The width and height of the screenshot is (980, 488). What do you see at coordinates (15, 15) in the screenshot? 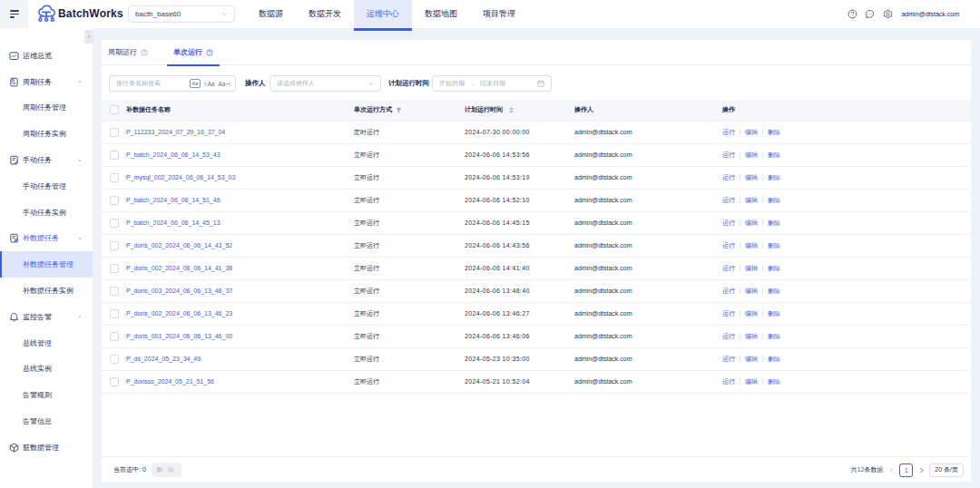
I see `sidebar-toggle-button` at bounding box center [15, 15].